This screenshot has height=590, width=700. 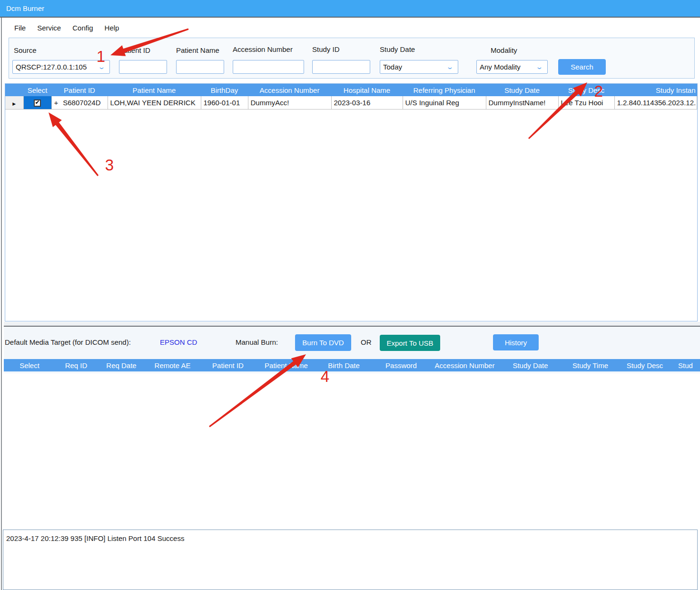 I want to click on study-id-input, so click(x=341, y=67).